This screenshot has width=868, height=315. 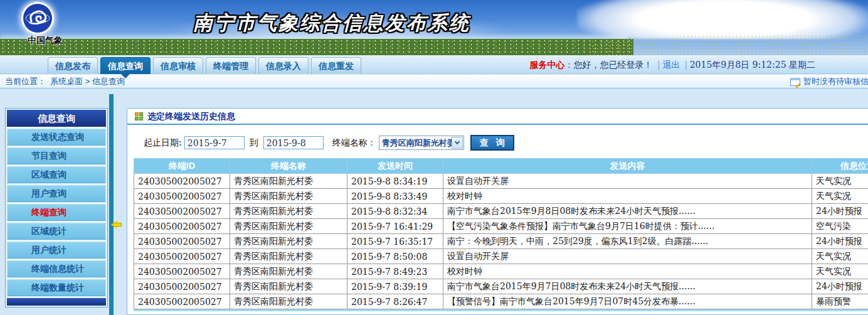 I want to click on cell-send-time: 2015-9-8 8:33:49, so click(x=395, y=196).